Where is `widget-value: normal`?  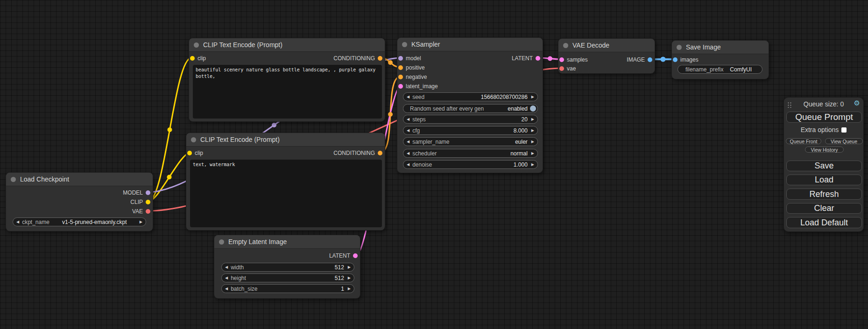
widget-value: normal is located at coordinates (519, 154).